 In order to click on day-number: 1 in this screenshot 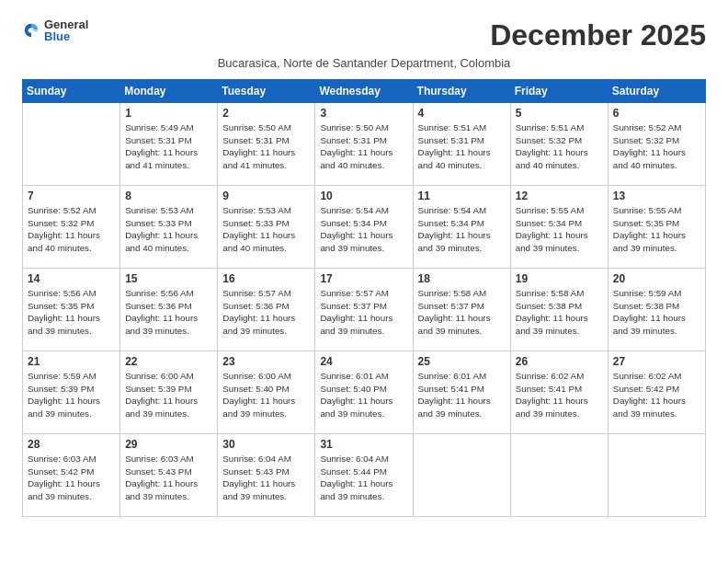, I will do `click(169, 113)`.